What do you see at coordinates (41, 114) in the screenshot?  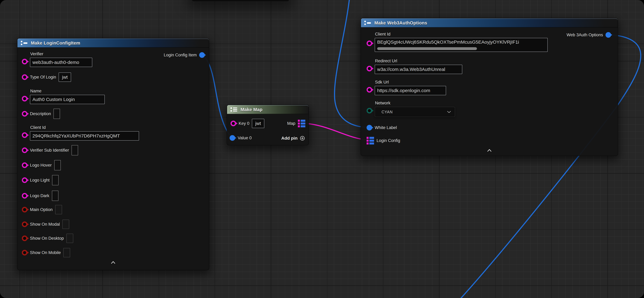 I see `row-description: Description` at bounding box center [41, 114].